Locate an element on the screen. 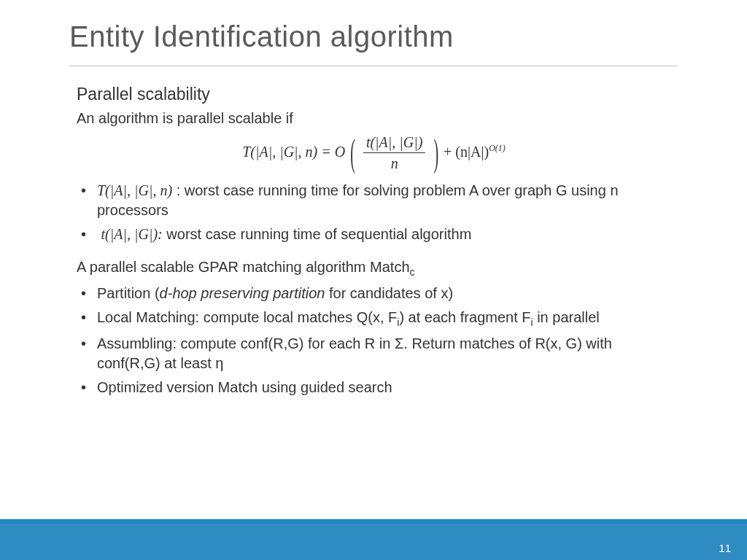 The height and width of the screenshot is (560, 747). page-number: 11 is located at coordinates (725, 548).